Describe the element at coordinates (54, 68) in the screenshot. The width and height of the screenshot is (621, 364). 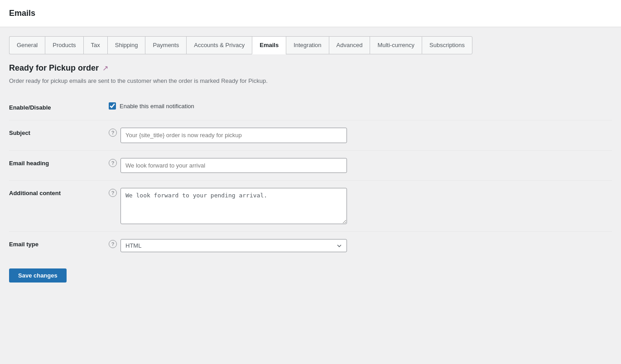
I see `section-title: Ready for Pickup order` at that location.